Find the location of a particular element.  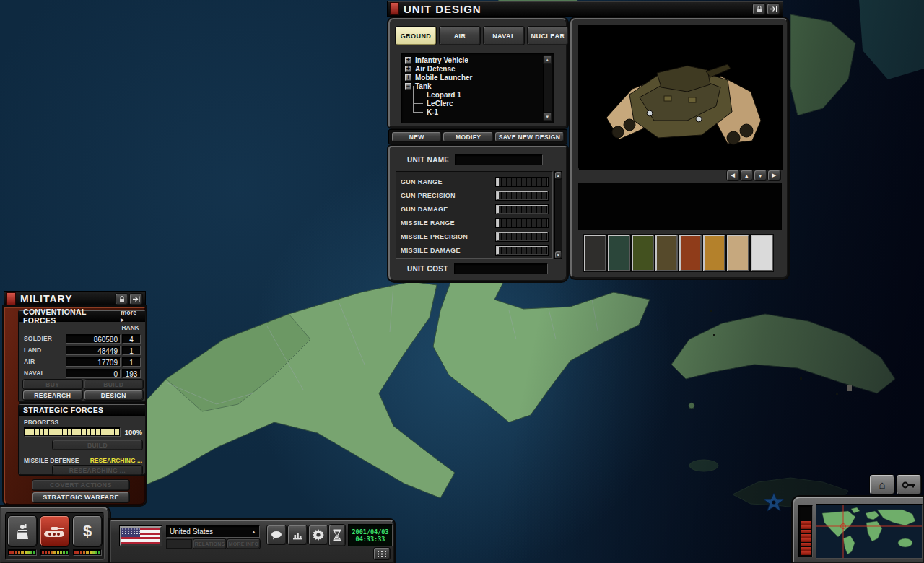

tree-item-tank: − Tank is located at coordinates (474, 86).